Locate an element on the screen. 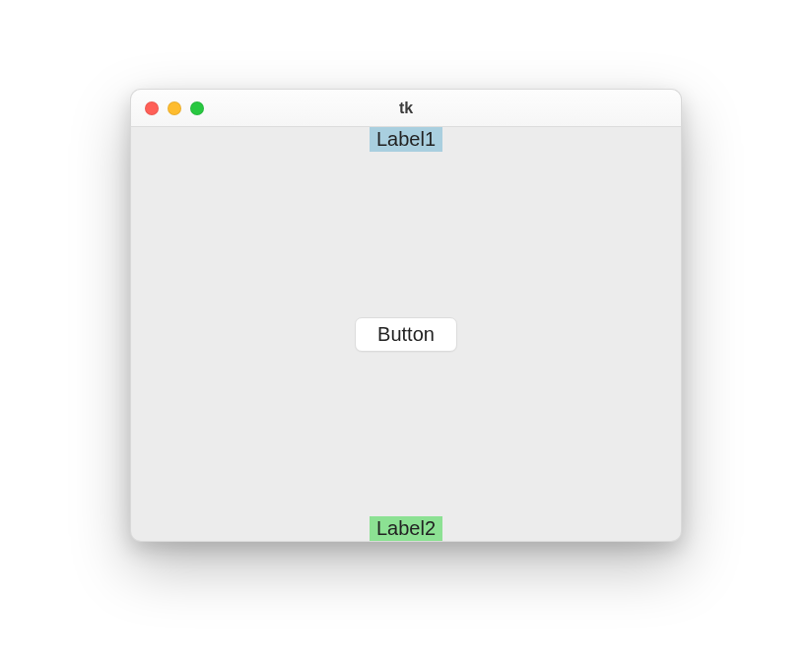 The image size is (812, 670). minimize-icon is located at coordinates (174, 108).